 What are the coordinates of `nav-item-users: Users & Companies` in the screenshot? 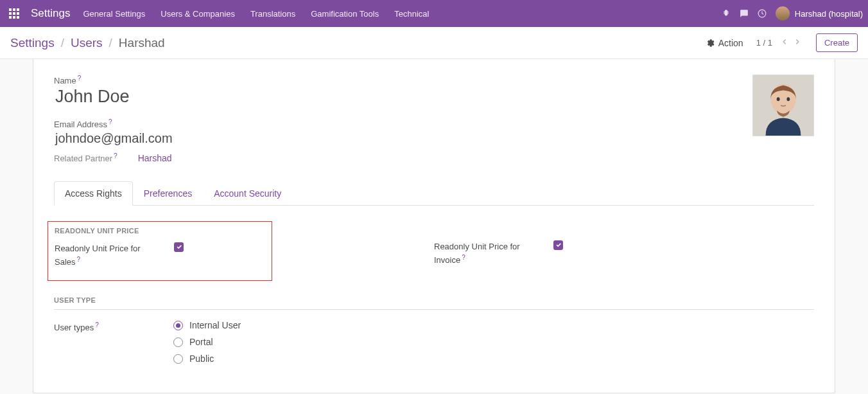 It's located at (198, 14).